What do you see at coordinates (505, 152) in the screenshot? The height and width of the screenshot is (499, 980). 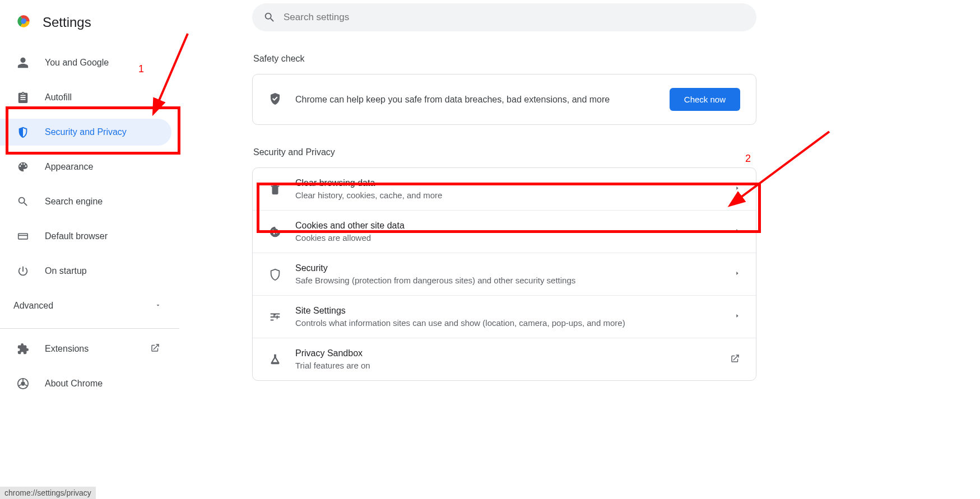 I see `security-privacy-heading: Security and Privacy` at bounding box center [505, 152].